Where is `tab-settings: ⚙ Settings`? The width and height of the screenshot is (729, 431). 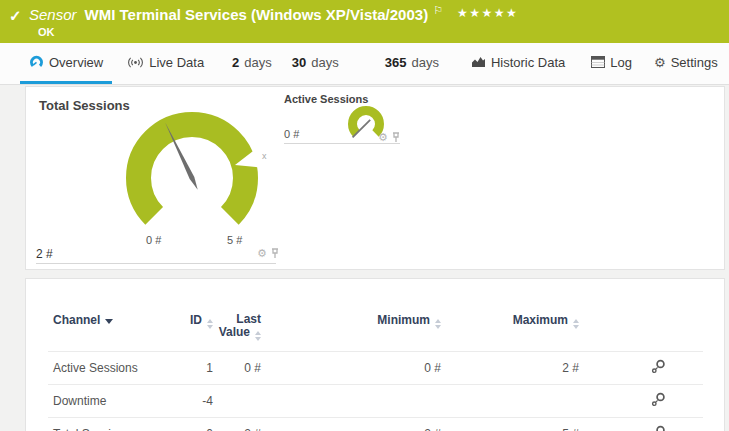 tab-settings: ⚙ Settings is located at coordinates (686, 64).